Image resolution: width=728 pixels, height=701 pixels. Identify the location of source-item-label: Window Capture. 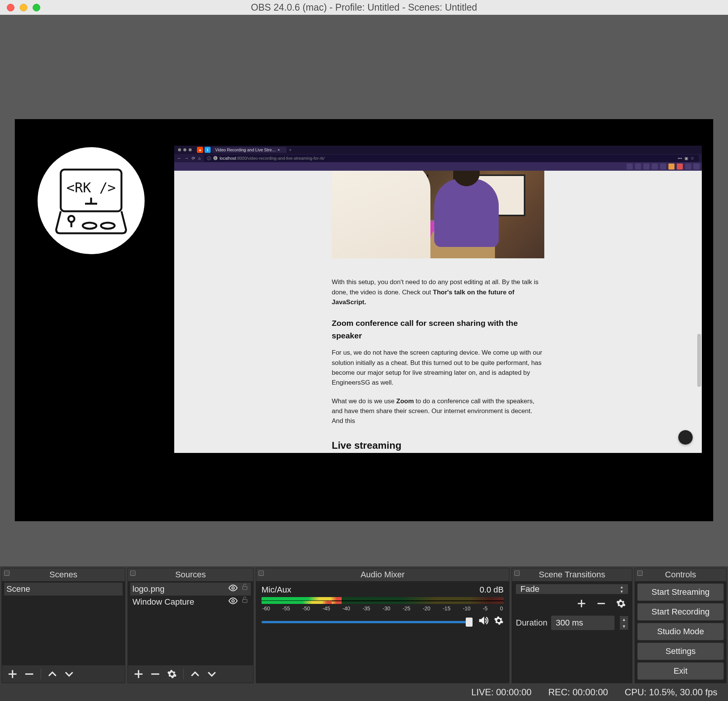
(163, 602).